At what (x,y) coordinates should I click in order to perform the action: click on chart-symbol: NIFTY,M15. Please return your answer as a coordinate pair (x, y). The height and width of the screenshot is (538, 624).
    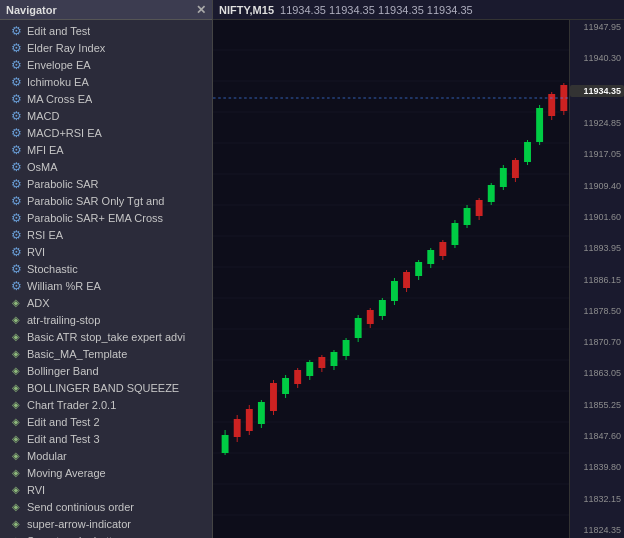
    Looking at the image, I should click on (246, 10).